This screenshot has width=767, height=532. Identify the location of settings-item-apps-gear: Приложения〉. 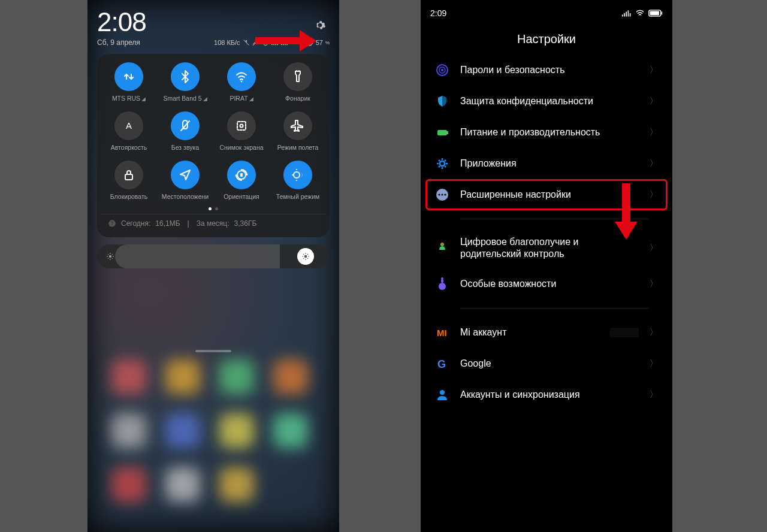
(546, 164).